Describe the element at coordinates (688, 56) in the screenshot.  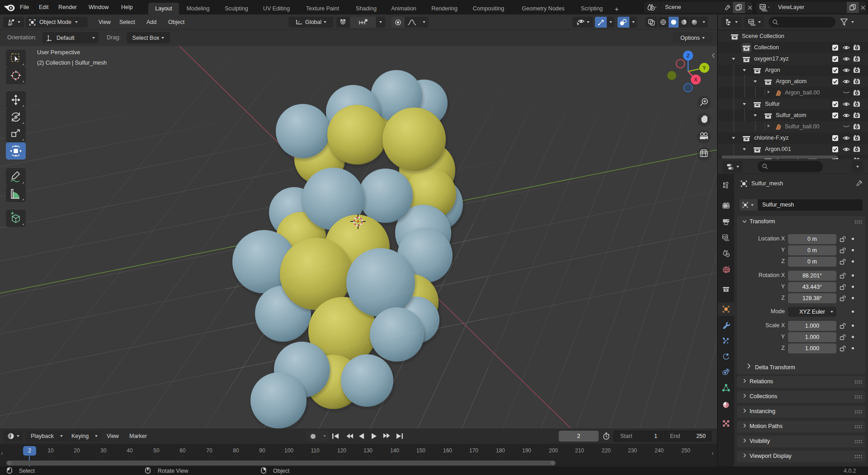
I see `svg-text: Z` at that location.